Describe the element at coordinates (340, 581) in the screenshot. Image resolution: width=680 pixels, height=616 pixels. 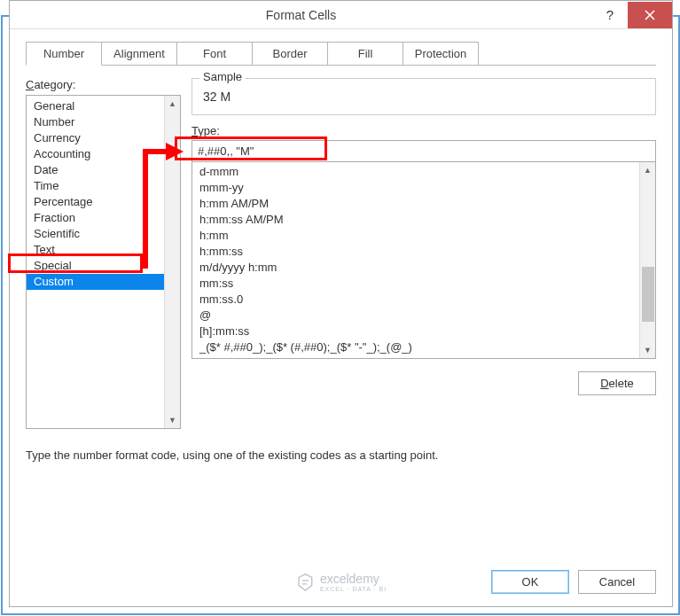
I see `watermark: exceldemy EXCEL · DATA · BI` at that location.